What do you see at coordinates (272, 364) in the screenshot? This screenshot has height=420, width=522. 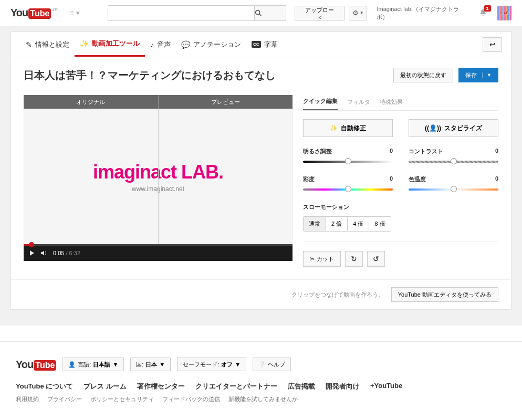 I see `help-button: ❔ ヘルプ` at bounding box center [272, 364].